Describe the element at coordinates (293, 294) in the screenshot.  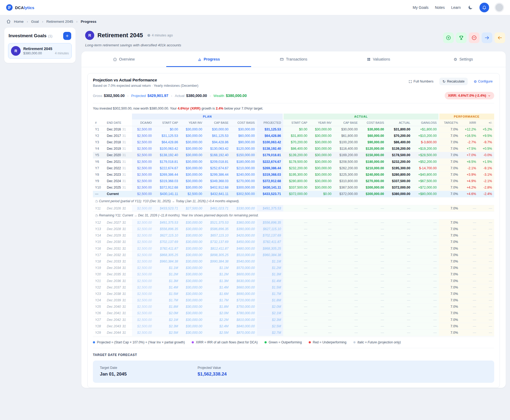
I see `table-row-y23: Y23Dec 203831$2,500.00$1.5M$30,000.00$1.…` at that location.